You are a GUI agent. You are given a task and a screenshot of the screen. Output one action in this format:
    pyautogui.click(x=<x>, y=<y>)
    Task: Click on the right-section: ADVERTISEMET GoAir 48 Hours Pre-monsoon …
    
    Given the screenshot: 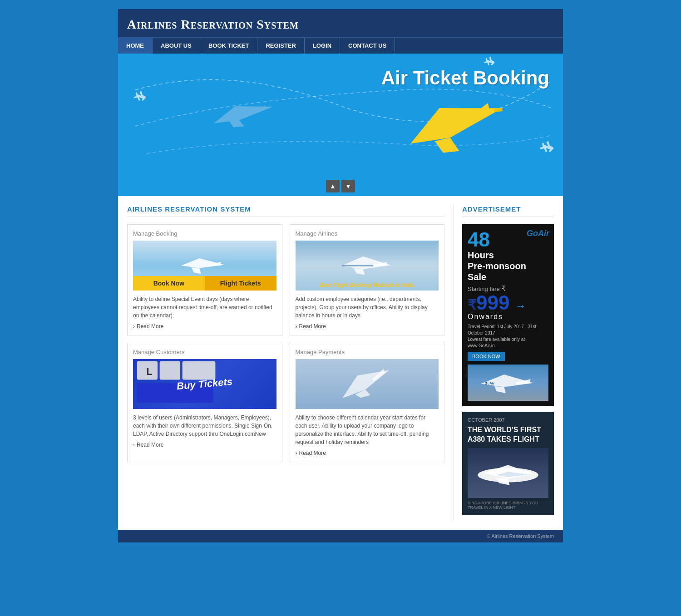 What is the action you would take?
    pyautogui.click(x=504, y=363)
    